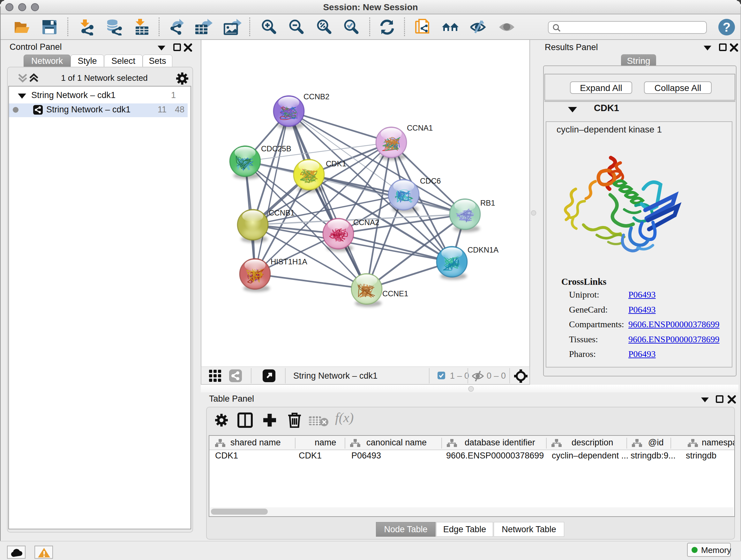  I want to click on svg-text: HIST1H1A, so click(289, 262).